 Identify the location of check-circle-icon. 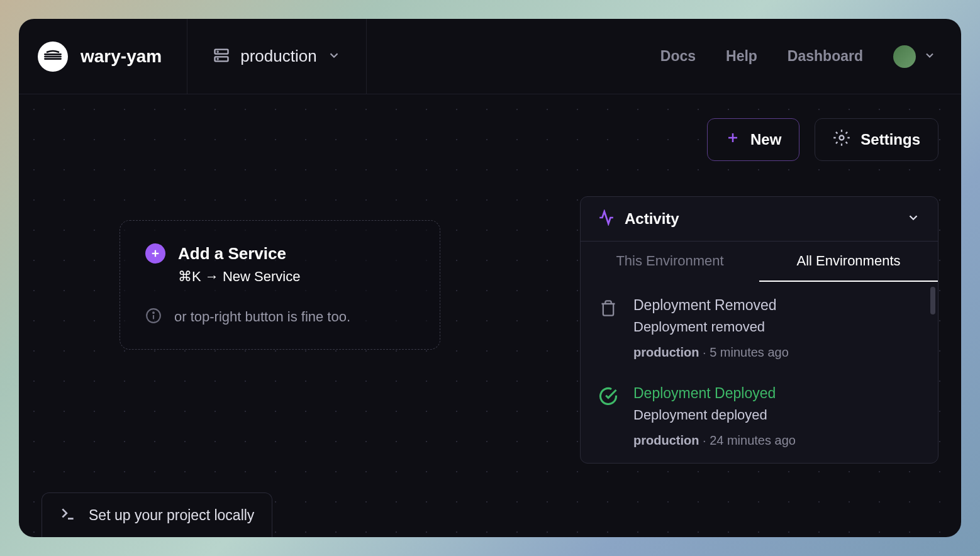
(608, 396).